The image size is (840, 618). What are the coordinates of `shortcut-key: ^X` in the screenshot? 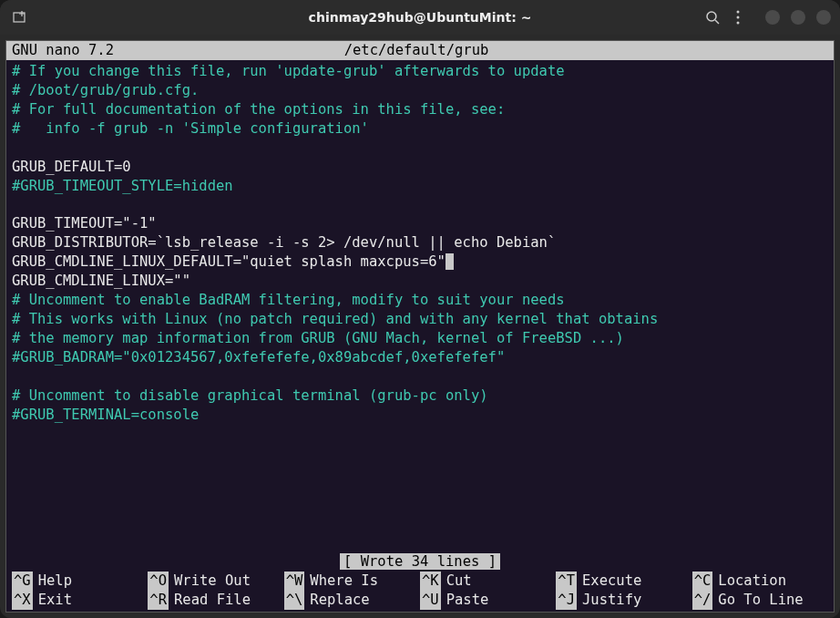 It's located at (22, 600).